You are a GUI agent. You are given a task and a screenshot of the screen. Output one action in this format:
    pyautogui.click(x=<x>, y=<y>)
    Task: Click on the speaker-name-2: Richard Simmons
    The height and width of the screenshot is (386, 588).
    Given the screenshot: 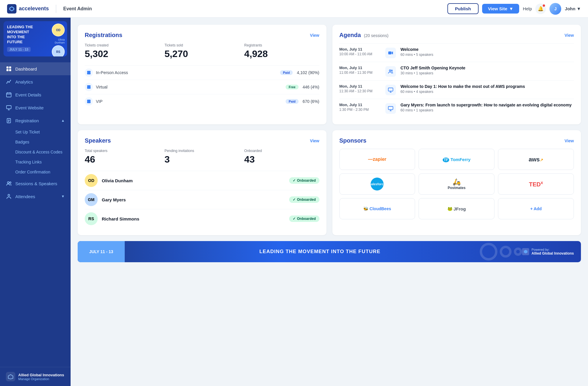 What is the action you would take?
    pyautogui.click(x=194, y=219)
    